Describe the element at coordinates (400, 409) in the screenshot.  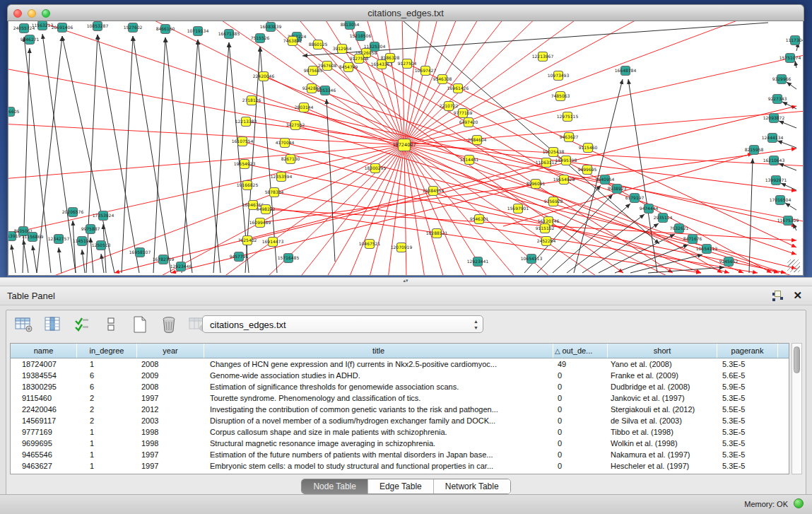
I see `table-row: 2242004622012Investigating the contribut…` at that location.